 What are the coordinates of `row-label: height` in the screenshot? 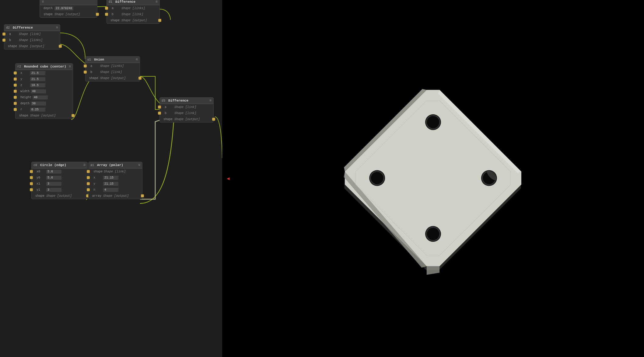 It's located at (24, 97).